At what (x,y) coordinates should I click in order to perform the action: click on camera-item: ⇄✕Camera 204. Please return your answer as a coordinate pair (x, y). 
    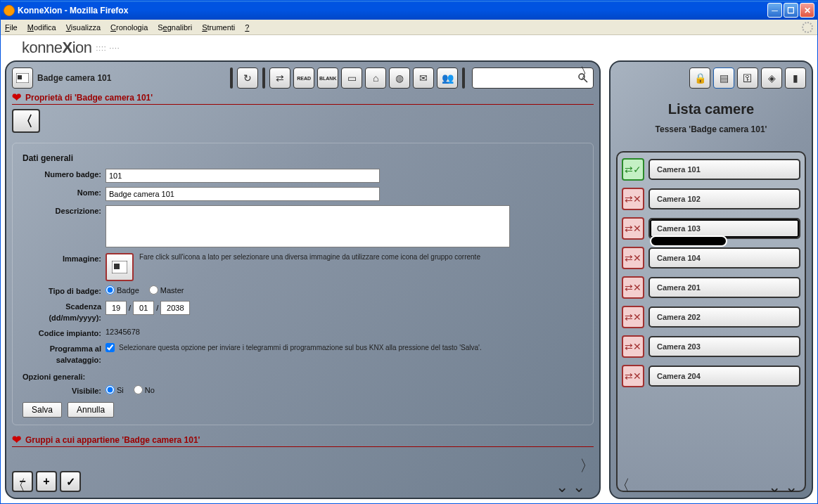
    Looking at the image, I should click on (711, 376).